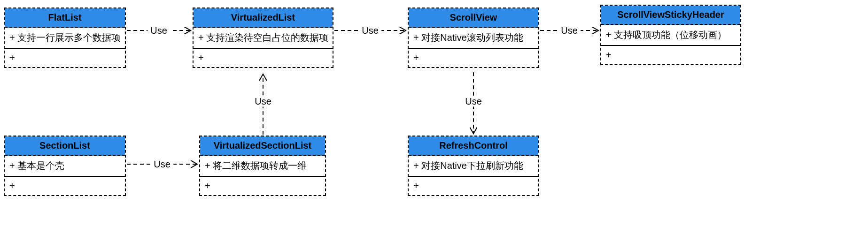 The height and width of the screenshot is (242, 868). What do you see at coordinates (65, 186) in the screenshot?
I see `class-sectionlist-method: +` at bounding box center [65, 186].